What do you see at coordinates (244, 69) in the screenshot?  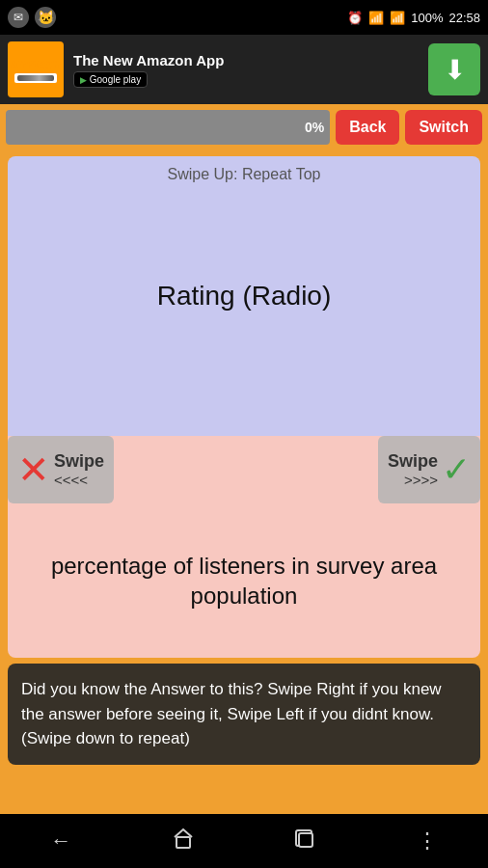 I see `ad-banner: amazon The New Amazon App ▶ Google play …` at bounding box center [244, 69].